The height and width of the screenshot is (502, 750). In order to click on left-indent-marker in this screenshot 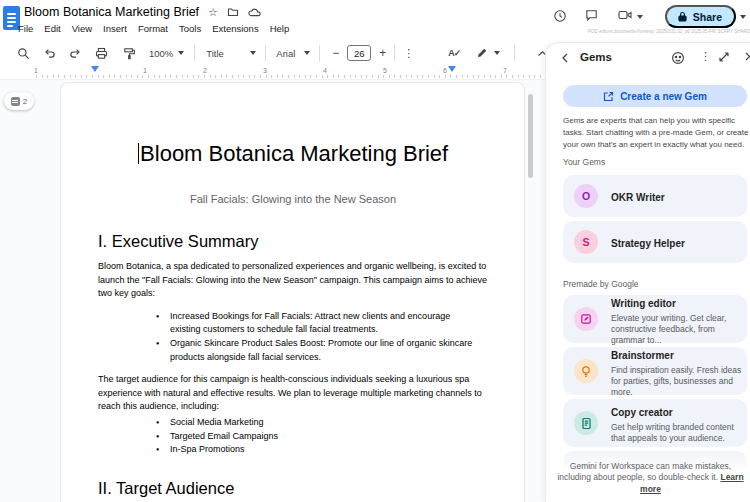, I will do `click(95, 69)`.